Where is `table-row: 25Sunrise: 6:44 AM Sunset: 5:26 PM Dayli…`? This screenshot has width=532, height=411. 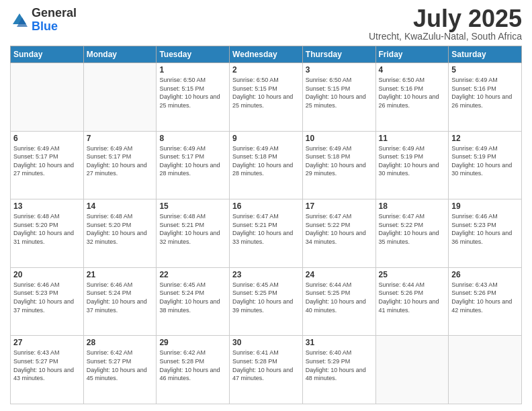
table-row: 25Sunrise: 6:44 AM Sunset: 5:26 PM Dayli… is located at coordinates (412, 302).